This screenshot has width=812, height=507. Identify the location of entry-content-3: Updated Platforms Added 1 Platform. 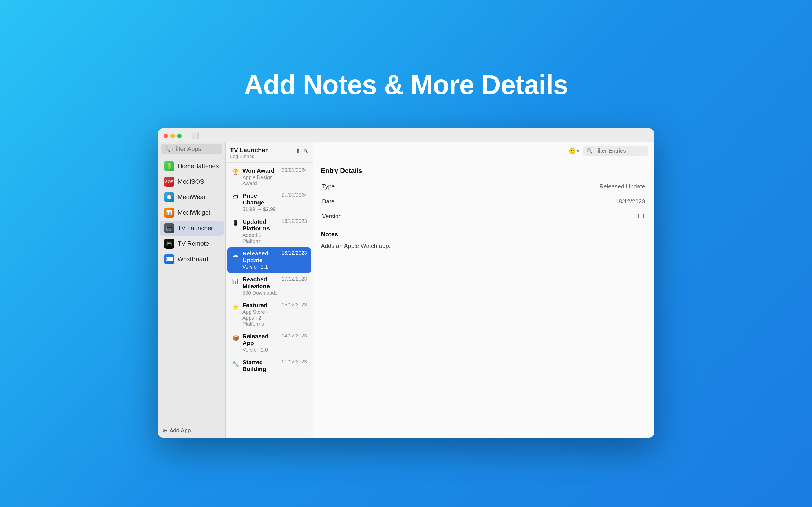
(261, 231).